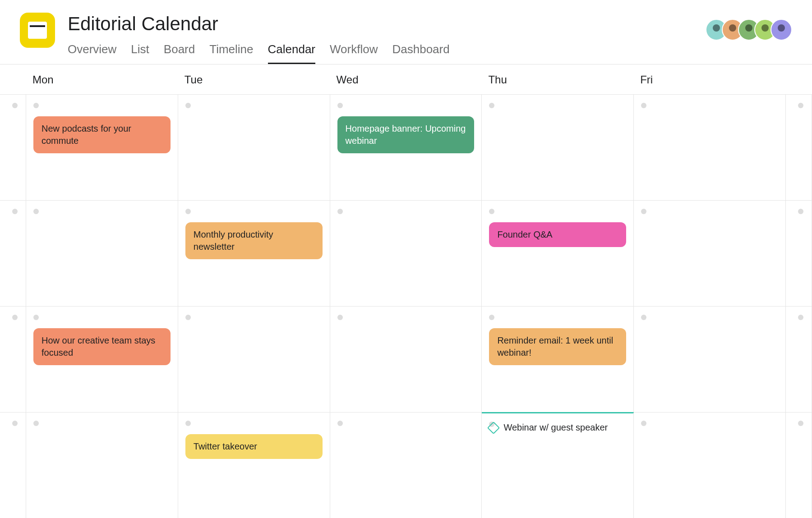  Describe the element at coordinates (231, 53) in the screenshot. I see `tab-timeline: Timeline` at that location.